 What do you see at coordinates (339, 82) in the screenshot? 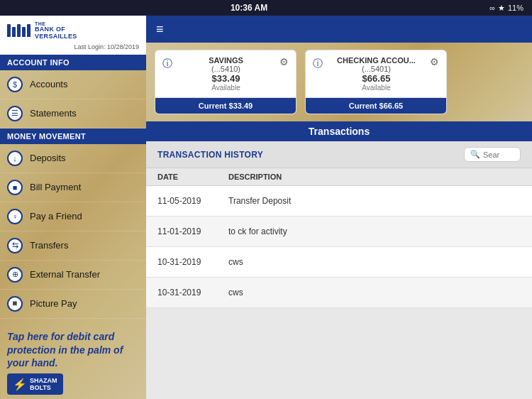
I see `accounts-section: ⓘ SAVINGS (...5410) $33.49 Available ⚙ C…` at bounding box center [339, 82].